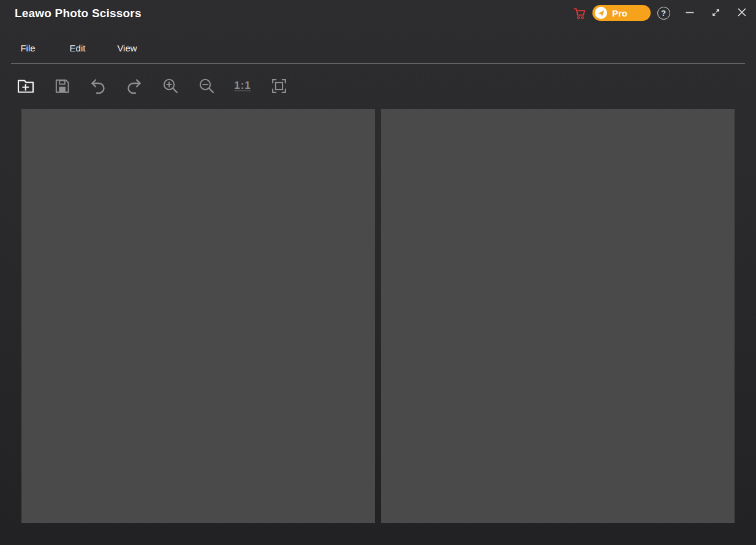  What do you see at coordinates (690, 12) in the screenshot?
I see `minimize-button` at bounding box center [690, 12].